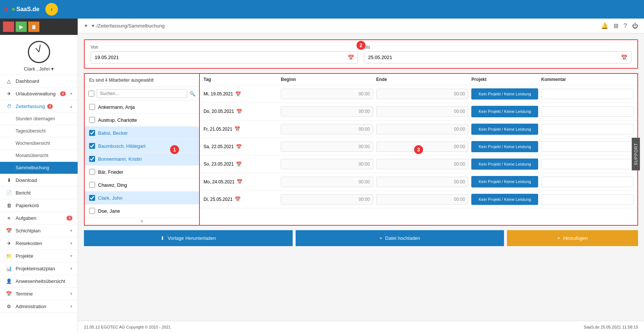  Describe the element at coordinates (9, 81) in the screenshot. I see `dashboard-icon: △` at that location.